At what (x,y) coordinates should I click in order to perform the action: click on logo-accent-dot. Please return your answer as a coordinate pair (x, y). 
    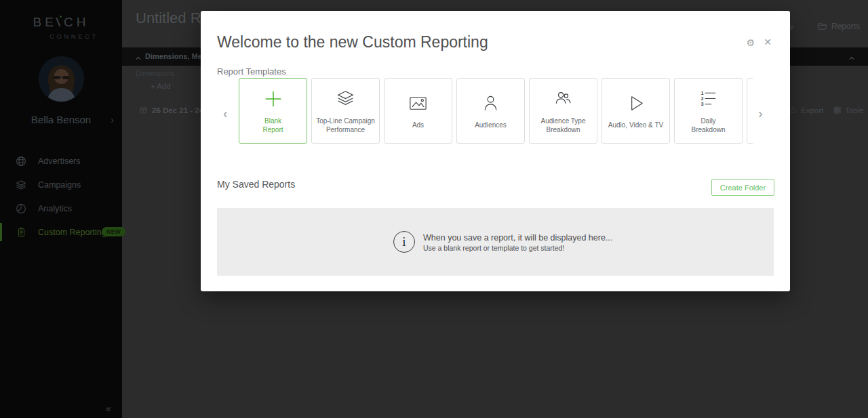
    Looking at the image, I should click on (61, 16).